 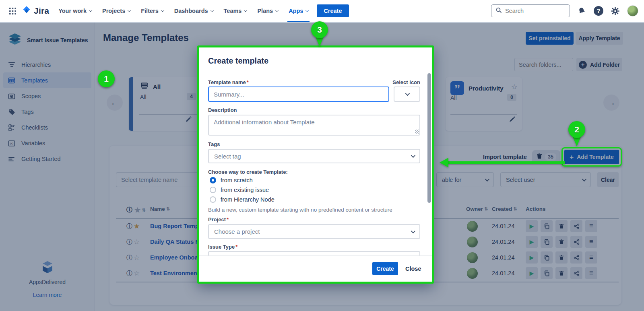 What do you see at coordinates (152, 11) in the screenshot?
I see `nav-filters: Filters` at bounding box center [152, 11].